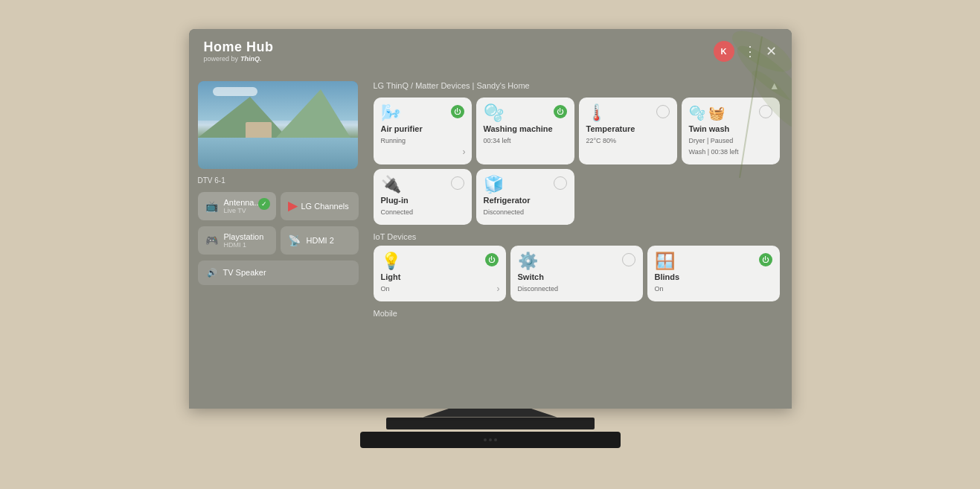 The width and height of the screenshot is (980, 489). What do you see at coordinates (707, 113) in the screenshot?
I see `twin-wash-icons: 🫧 🧺` at bounding box center [707, 113].